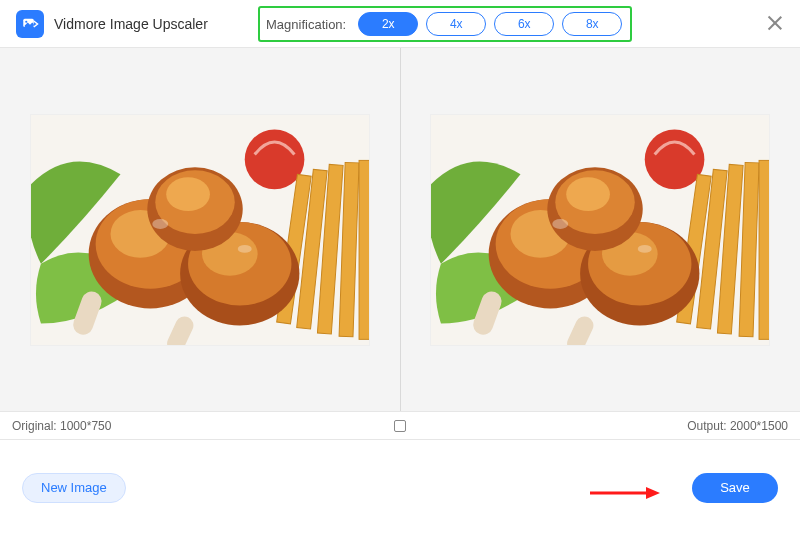  I want to click on magnification-option-2x: 2x, so click(388, 24).